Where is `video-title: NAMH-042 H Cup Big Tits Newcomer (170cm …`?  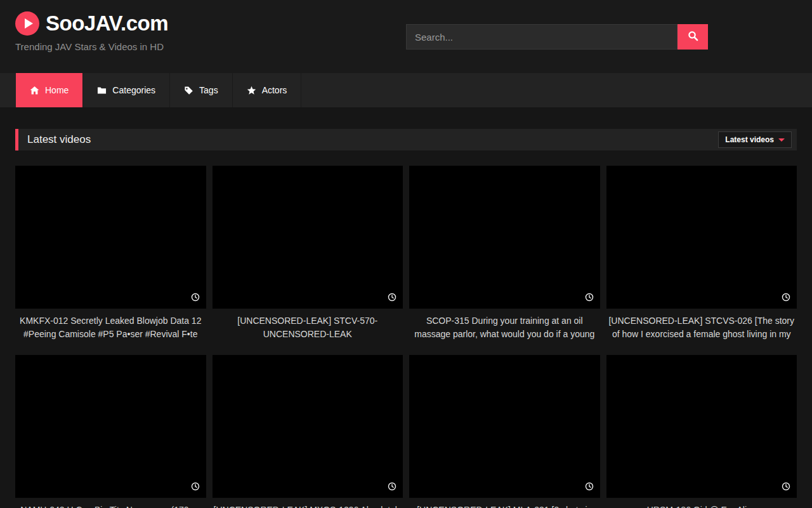 video-title: NAMH-042 H Cup Big Tits Newcomer (170cm … is located at coordinates (110, 505).